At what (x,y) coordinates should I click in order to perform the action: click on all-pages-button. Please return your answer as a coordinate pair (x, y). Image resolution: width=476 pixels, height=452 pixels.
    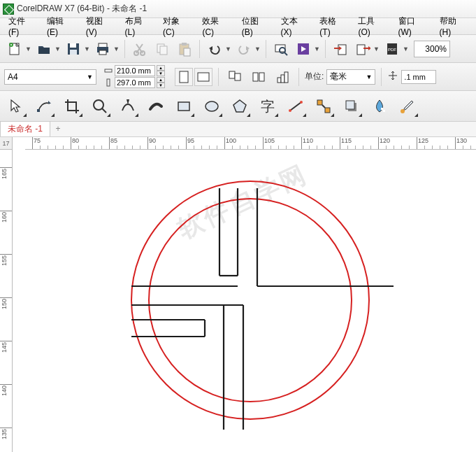
    Looking at the image, I should click on (235, 77).